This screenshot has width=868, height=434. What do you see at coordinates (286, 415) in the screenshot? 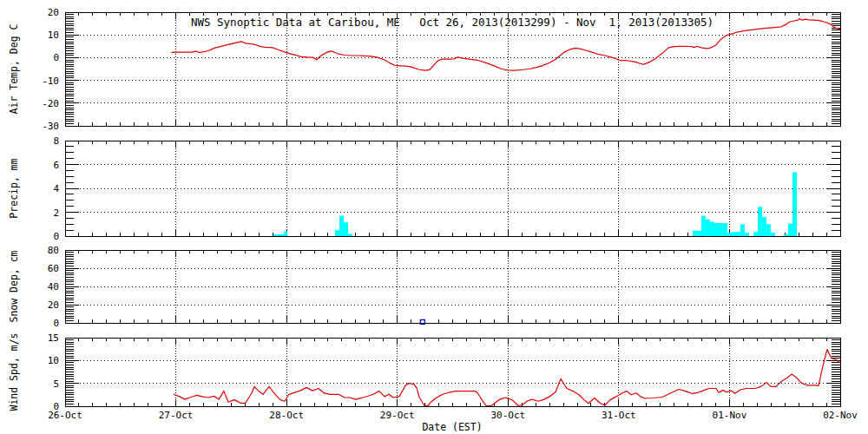
I see `x-tick-label: 28-Oct` at bounding box center [286, 415].